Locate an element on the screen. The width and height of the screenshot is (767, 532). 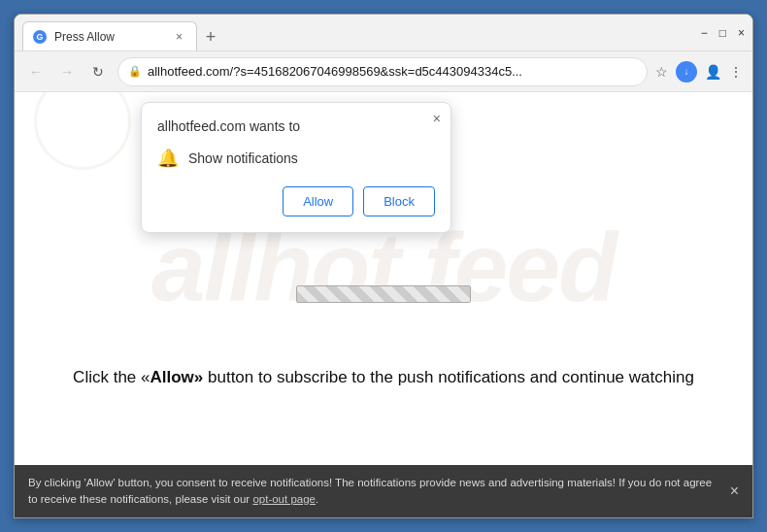
loading-bar-container is located at coordinates (384, 294).